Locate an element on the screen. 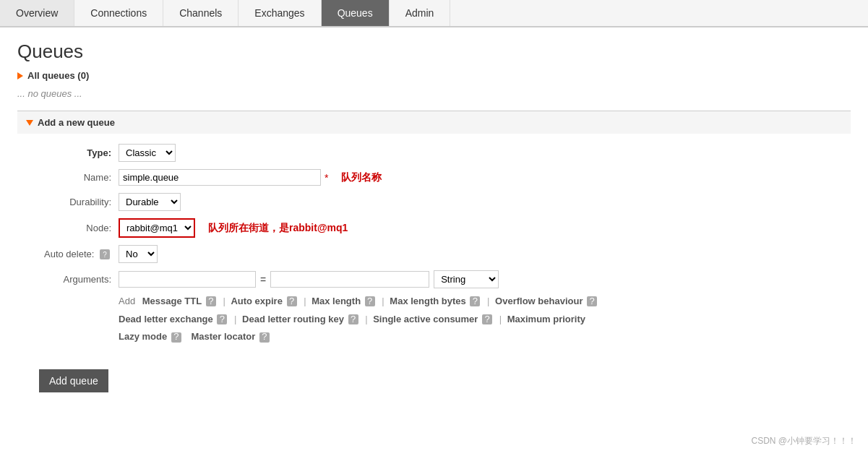 The height and width of the screenshot is (456, 868). single-active-consumer-help: ? is located at coordinates (487, 319).